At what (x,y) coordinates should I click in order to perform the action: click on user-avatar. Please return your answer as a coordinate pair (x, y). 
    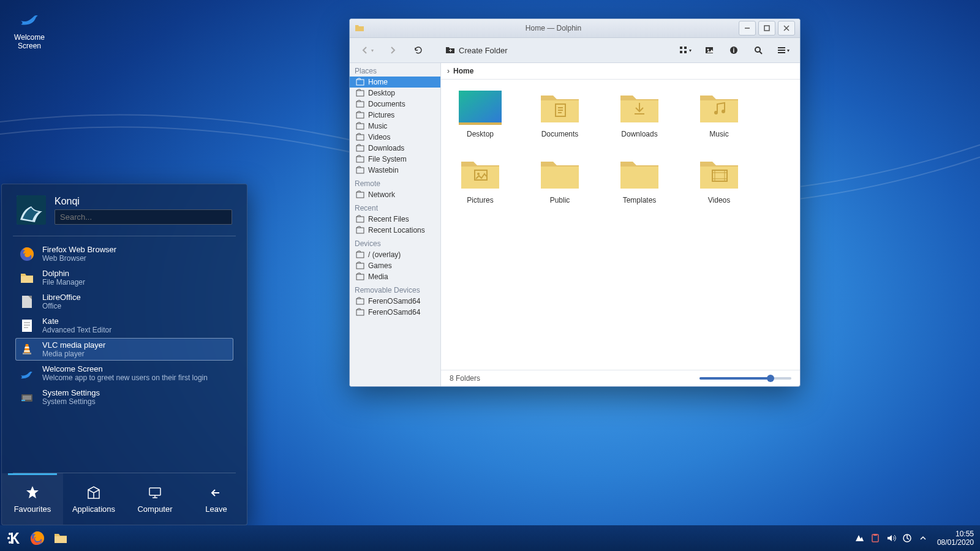
    Looking at the image, I should click on (31, 210).